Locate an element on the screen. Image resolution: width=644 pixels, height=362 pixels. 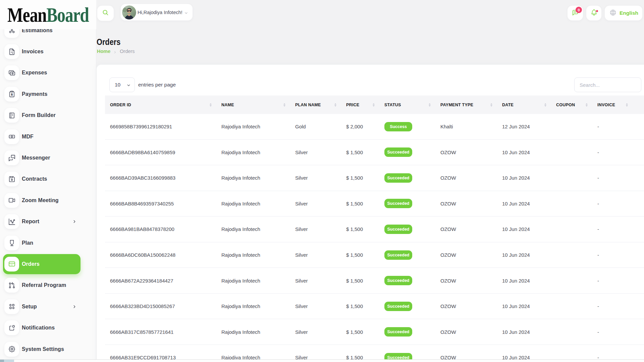
sidebar-item-referral-program: Referral Program is located at coordinates (48, 286).